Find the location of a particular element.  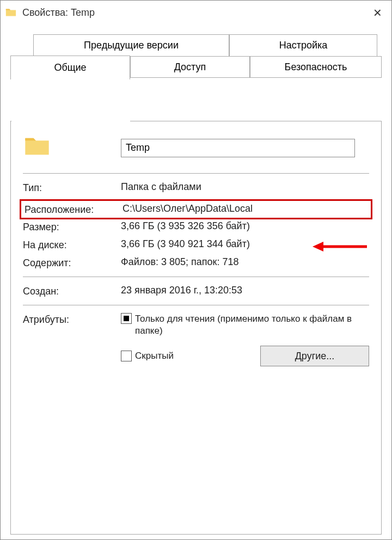

tab-customize: Настройка is located at coordinates (303, 45).